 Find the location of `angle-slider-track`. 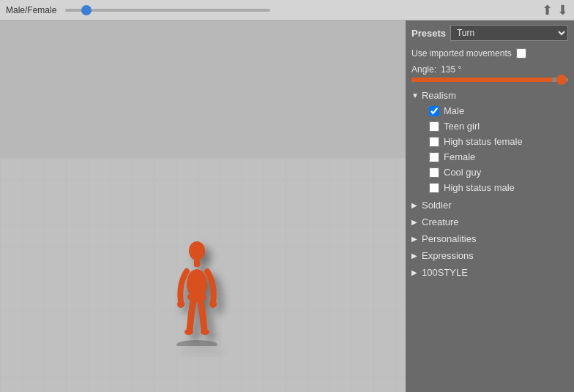

angle-slider-track is located at coordinates (490, 80).